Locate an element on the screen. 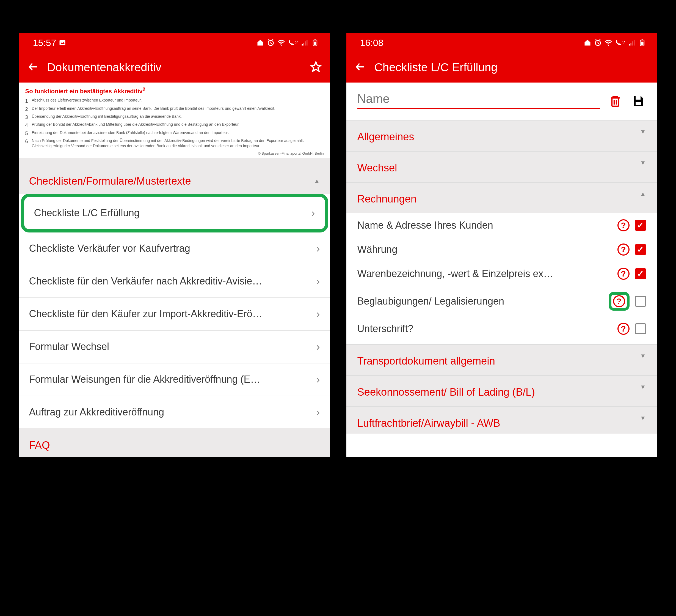 Image resolution: width=676 pixels, height=616 pixels. acc-transportdokument: Transportdokument allgemein ▼ is located at coordinates (502, 360).